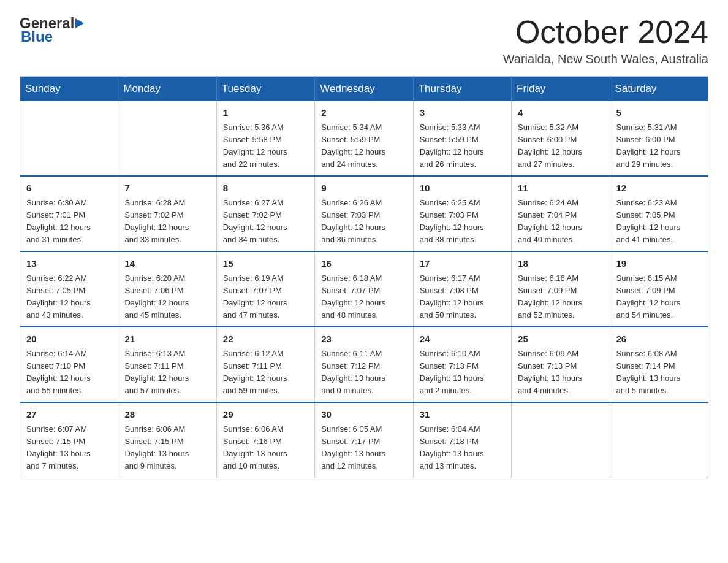 Image resolution: width=728 pixels, height=563 pixels. Describe the element at coordinates (560, 222) in the screenshot. I see `day-info: Sunrise: 6:24 AMSunset: 7:04 PMDaylight:…` at that location.